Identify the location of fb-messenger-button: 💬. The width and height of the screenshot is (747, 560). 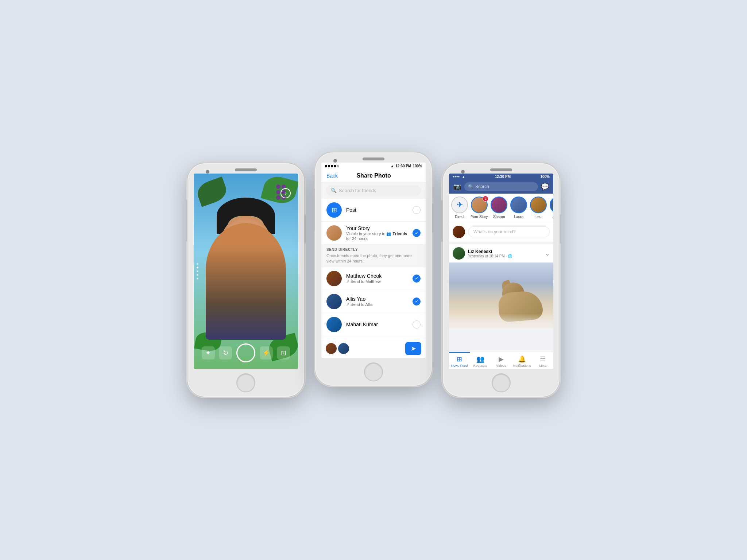
(545, 187).